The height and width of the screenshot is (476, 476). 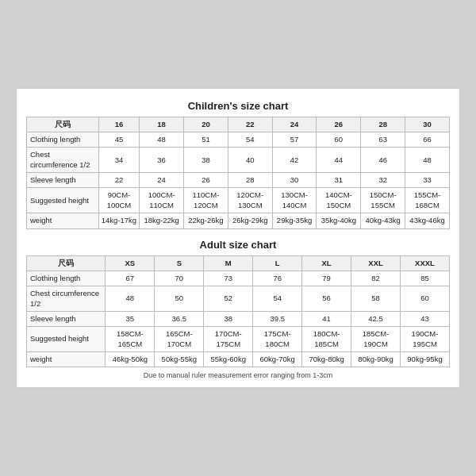 I want to click on table-cell: 90kg-95kg, so click(x=425, y=359).